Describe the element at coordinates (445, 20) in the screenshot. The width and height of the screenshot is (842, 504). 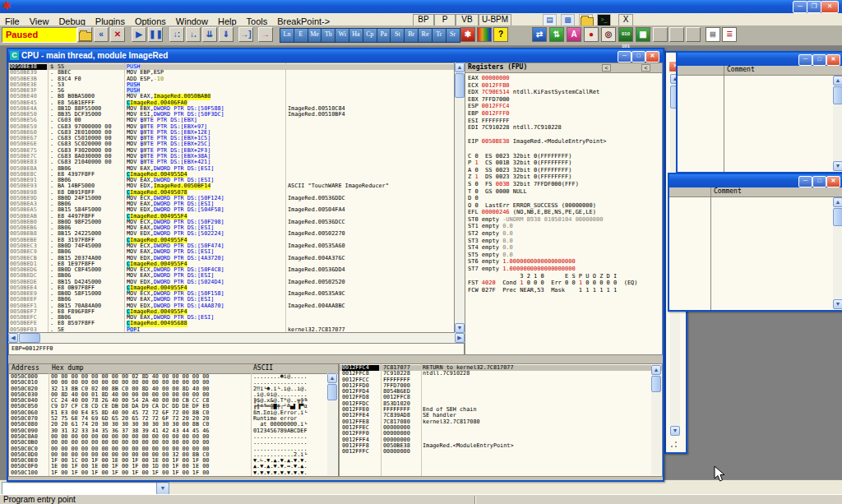
I see `plugin-button-p: P` at that location.